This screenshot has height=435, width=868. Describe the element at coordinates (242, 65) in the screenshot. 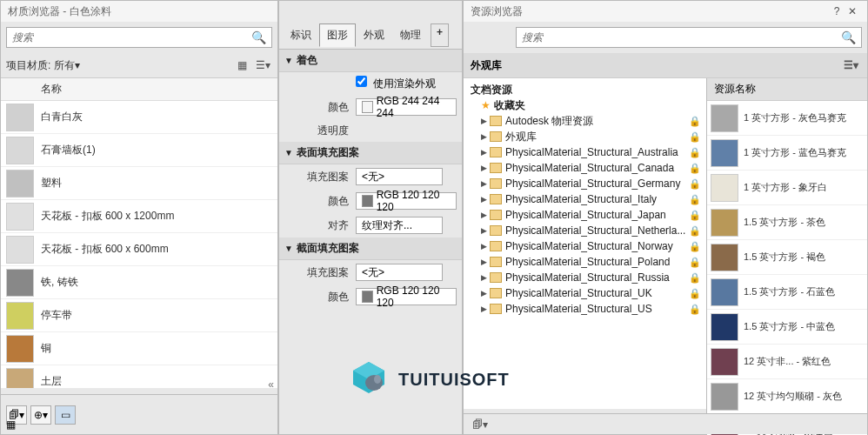

I see `view-grid-icon: ▦` at that location.